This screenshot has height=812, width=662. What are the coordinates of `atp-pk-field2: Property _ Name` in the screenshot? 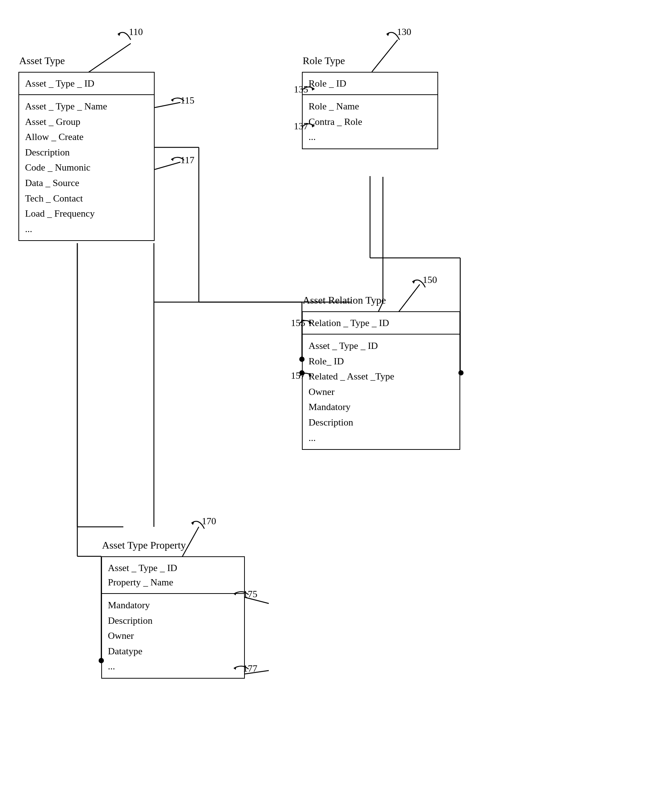 It's located at (173, 582).